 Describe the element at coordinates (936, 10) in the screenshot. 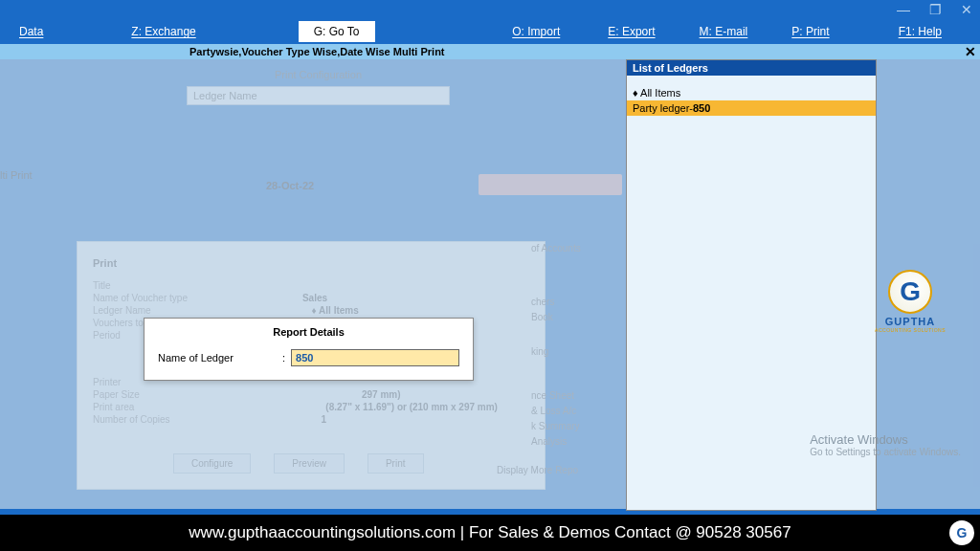

I see `restore-button: ❐` at that location.